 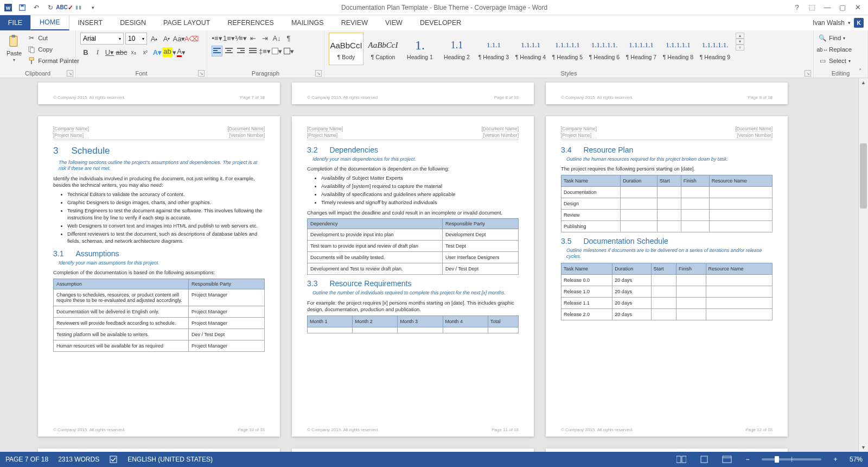 I want to click on italic-button: I, so click(x=98, y=52).